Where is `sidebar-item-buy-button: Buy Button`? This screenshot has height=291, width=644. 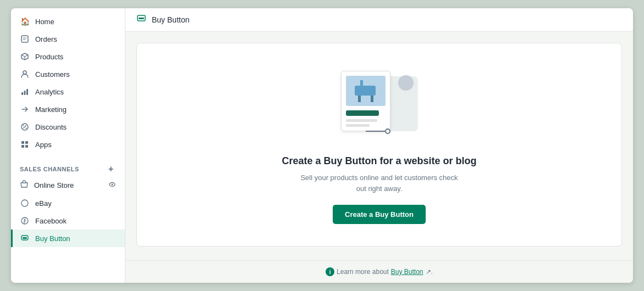
sidebar-item-buy-button: Buy Button is located at coordinates (68, 238).